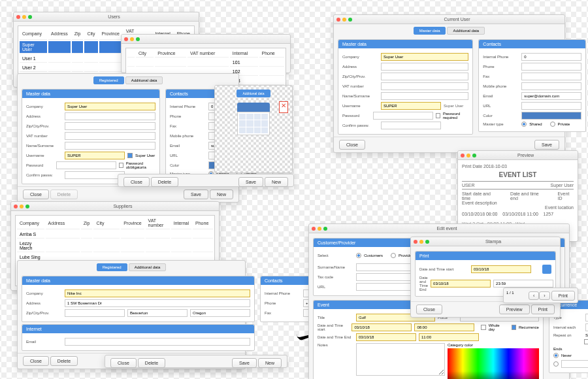 Image resolution: width=588 pixels, height=379 pixels. What do you see at coordinates (457, 20) in the screenshot?
I see `window-title: Current User` at bounding box center [457, 20].